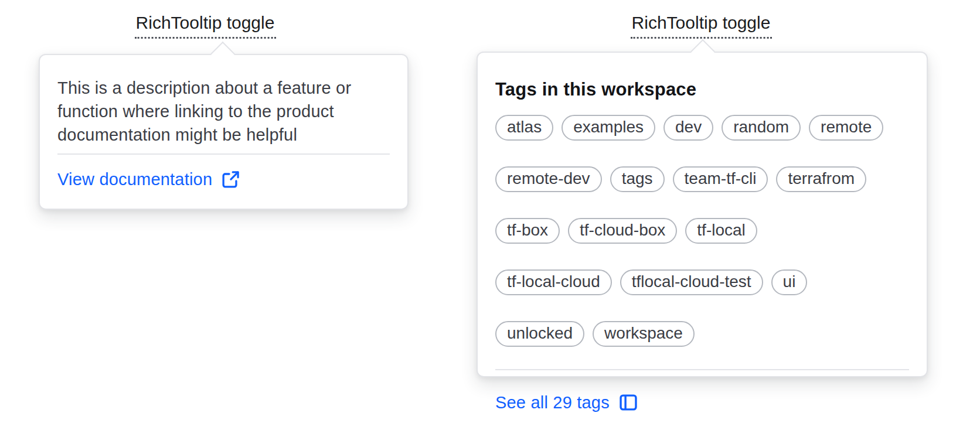 This screenshot has width=980, height=430. Describe the element at coordinates (701, 26) in the screenshot. I see `richtooltip-toggle-right: RichTooltip toggle` at that location.